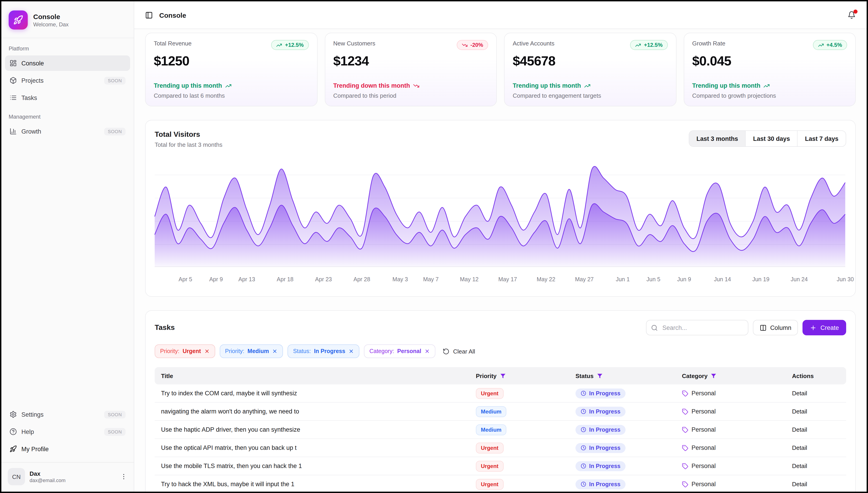 This screenshot has width=868, height=493. I want to click on stat-compare-line: Compared to growth projections, so click(769, 95).